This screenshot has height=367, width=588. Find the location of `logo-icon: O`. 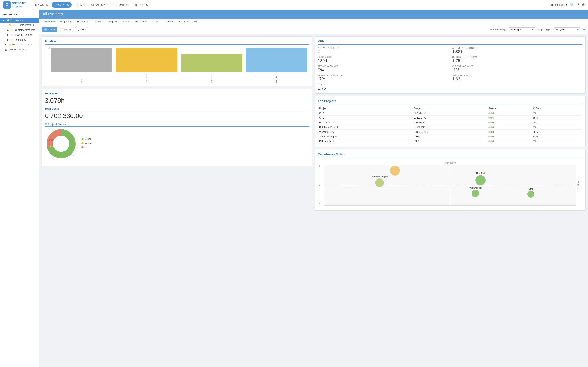

logo-icon: O is located at coordinates (7, 5).